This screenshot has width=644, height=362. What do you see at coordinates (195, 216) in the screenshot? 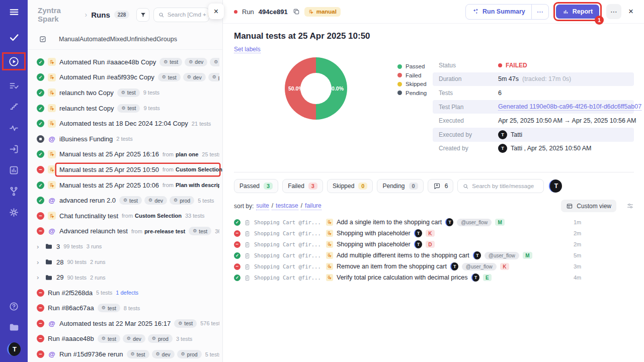
I see `run-meta: 33 tests` at bounding box center [195, 216].